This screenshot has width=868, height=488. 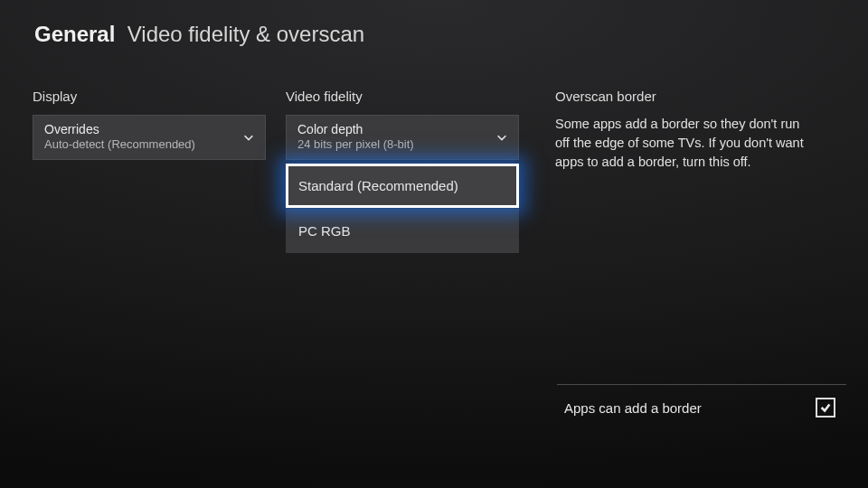 I want to click on color-space-options: Standard (Recommended) PC RGB, so click(x=402, y=208).